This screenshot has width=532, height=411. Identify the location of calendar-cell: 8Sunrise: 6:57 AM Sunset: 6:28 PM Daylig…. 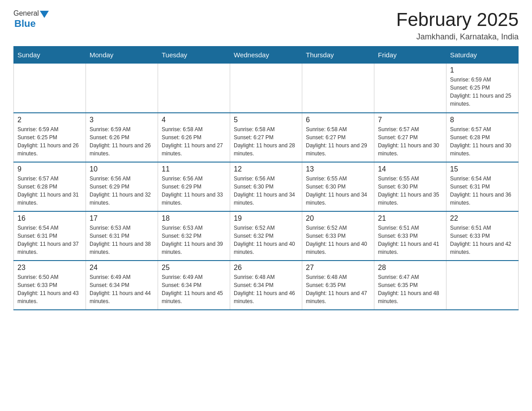
(483, 137).